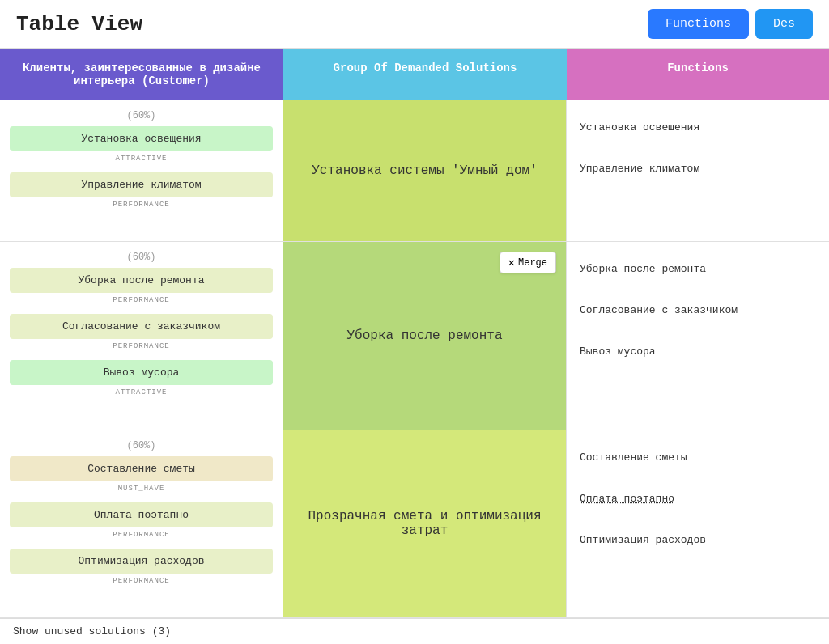  Describe the element at coordinates (698, 168) in the screenshot. I see `function-text-0-1: Управление климатом` at that location.